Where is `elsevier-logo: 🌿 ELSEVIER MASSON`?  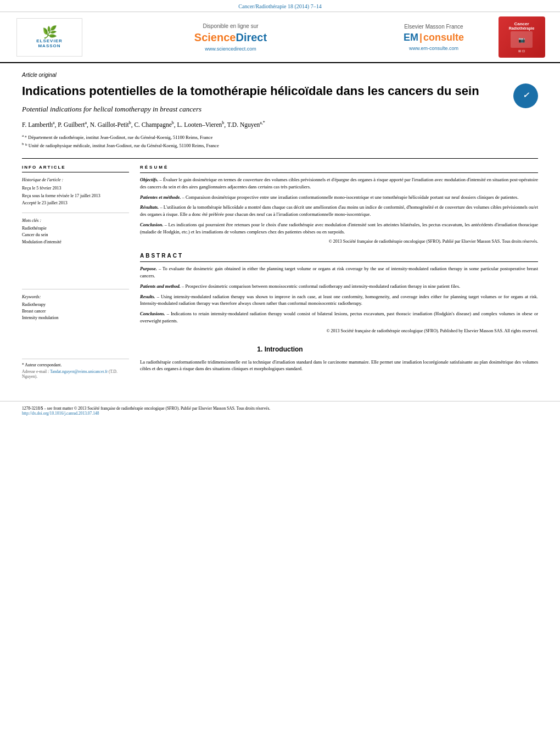 elsevier-logo: 🌿 ELSEVIER MASSON is located at coordinates (49, 37).